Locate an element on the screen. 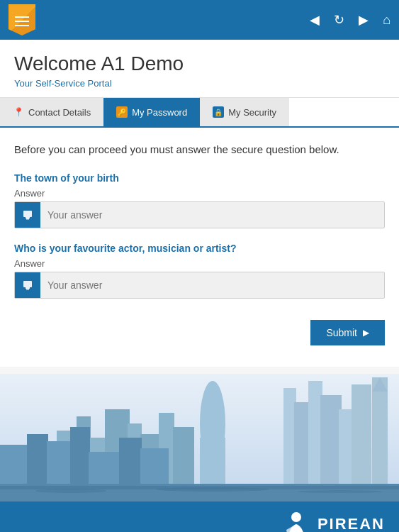  answer2-label: Answer is located at coordinates (200, 264).